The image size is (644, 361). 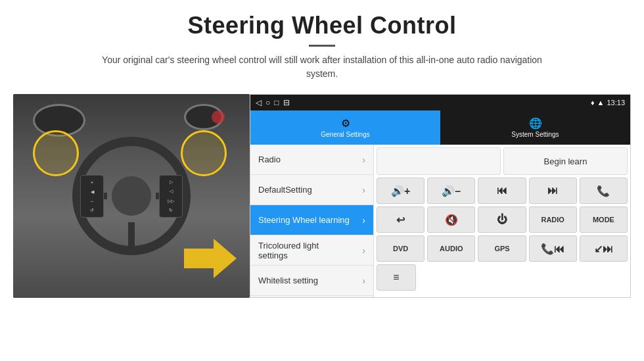 I want to click on subtitle: Your original car's steering wheel contr…, so click(x=322, y=67).